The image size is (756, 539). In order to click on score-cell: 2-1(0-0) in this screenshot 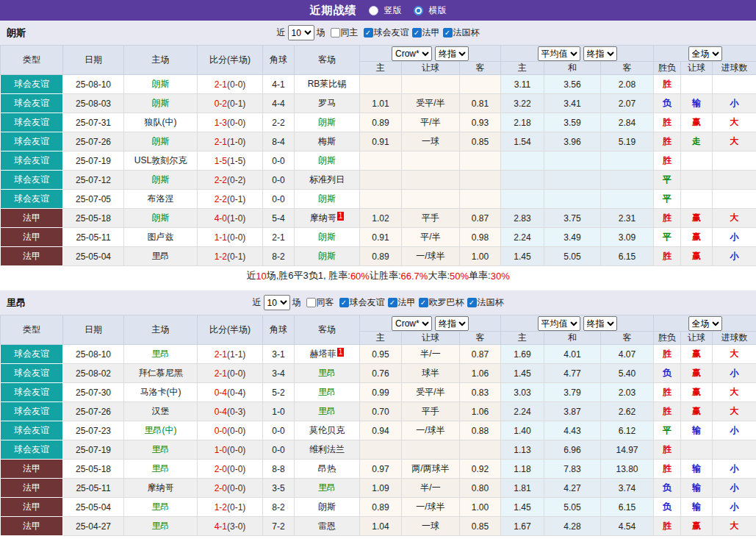, I will do `click(231, 85)`.